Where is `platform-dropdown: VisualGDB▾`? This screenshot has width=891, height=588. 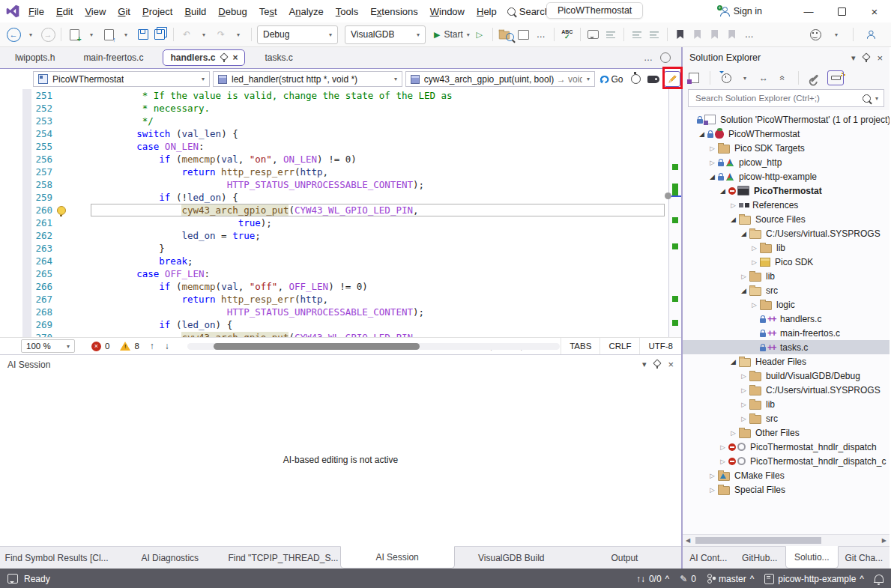
platform-dropdown: VisualGDB▾ is located at coordinates (385, 34).